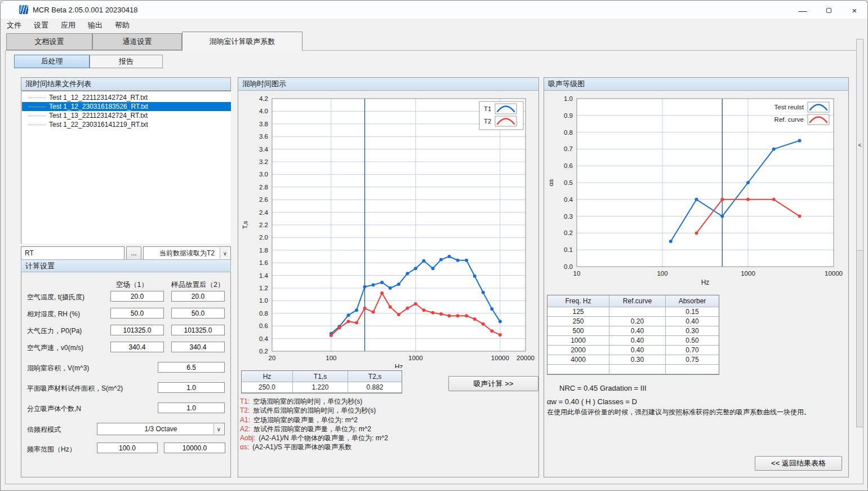 The image size is (868, 491). Describe the element at coordinates (633, 331) in the screenshot. I see `table-row: 5000.400.30` at that location.